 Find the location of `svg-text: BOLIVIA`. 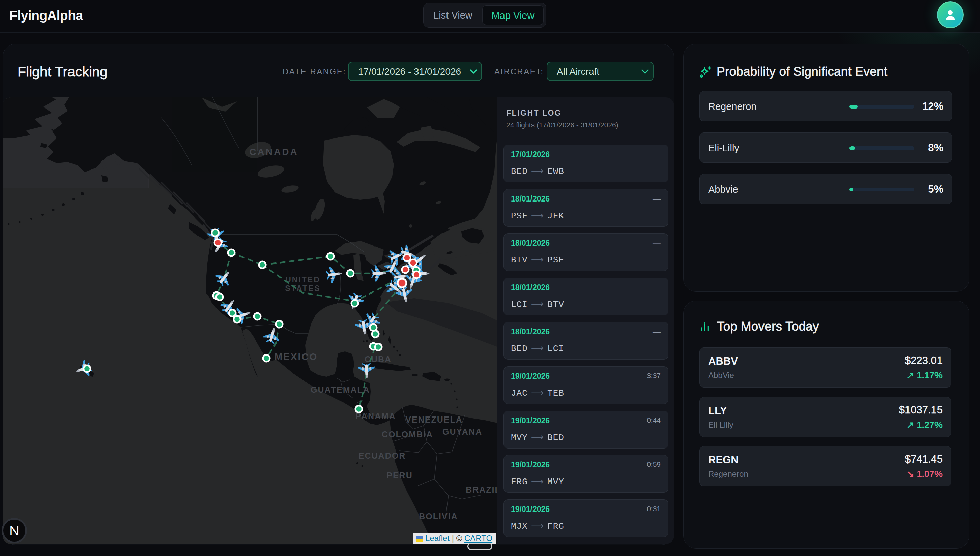

svg-text: BOLIVIA is located at coordinates (438, 516).